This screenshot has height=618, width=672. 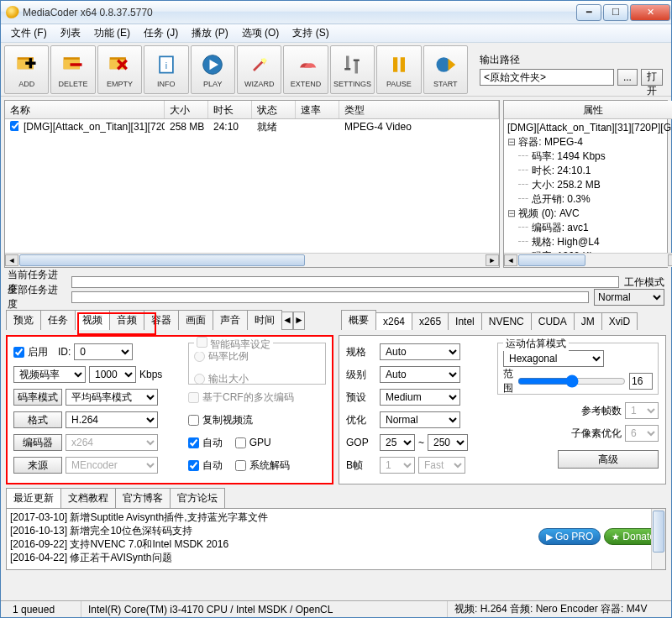 I want to click on titlebar: MediaCoder x64 0.8.37.5770 ━ ☐ ✕, so click(x=336, y=13).